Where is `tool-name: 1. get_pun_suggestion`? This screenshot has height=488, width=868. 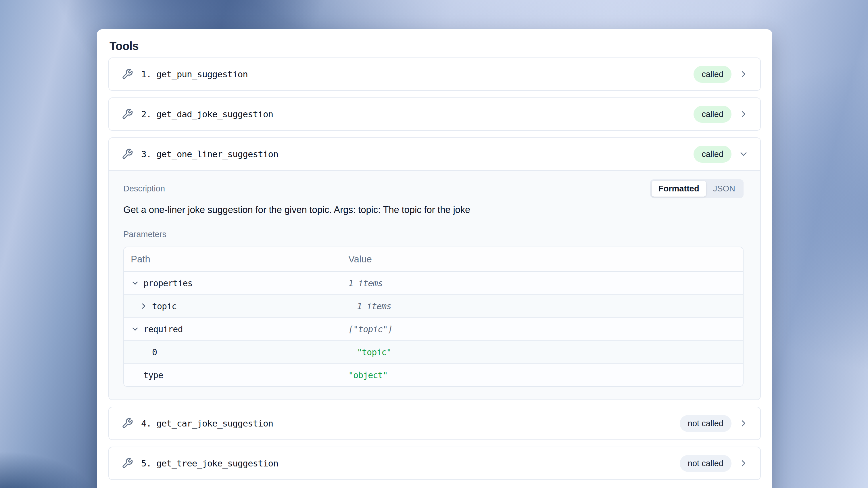
tool-name: 1. get_pun_suggestion is located at coordinates (194, 74).